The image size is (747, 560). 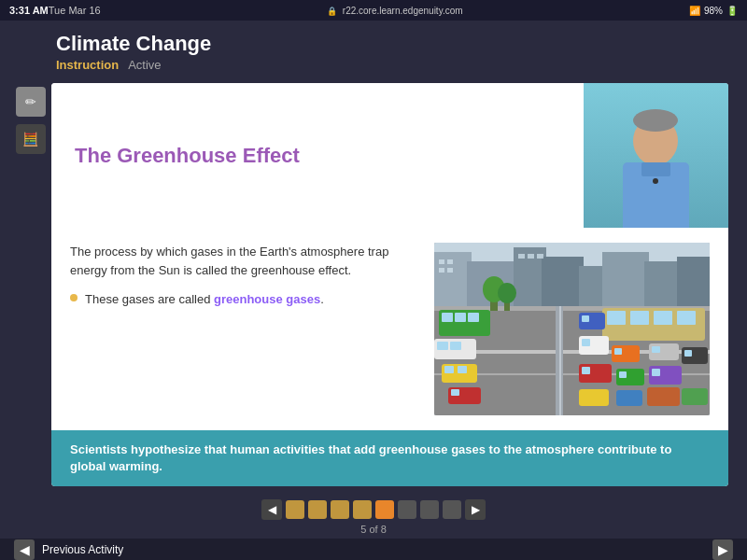 I want to click on footer-text: Scientists hypothesize that human activi…, so click(x=390, y=458).